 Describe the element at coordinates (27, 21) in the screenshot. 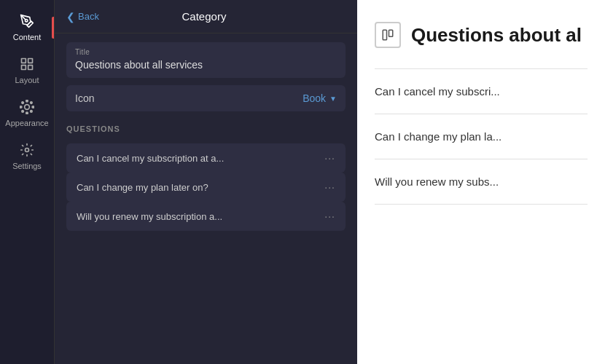

I see `content-icon` at that location.